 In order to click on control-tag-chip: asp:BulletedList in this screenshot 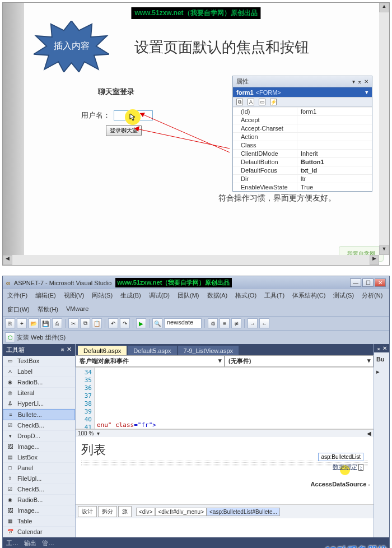, I will do `click(340, 457)`.